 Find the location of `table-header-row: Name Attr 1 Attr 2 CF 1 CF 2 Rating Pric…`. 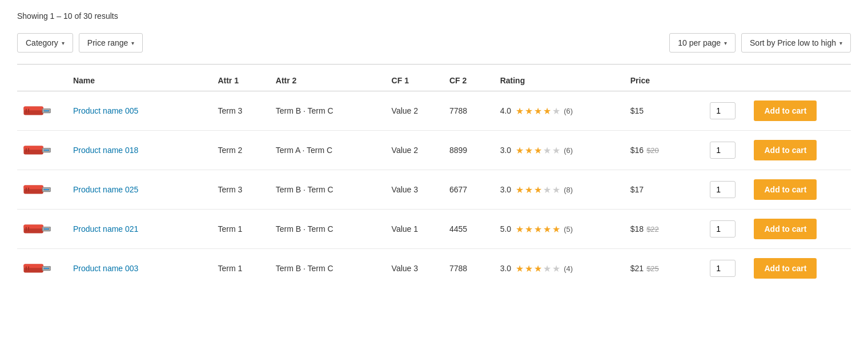

table-header-row: Name Attr 1 Attr 2 CF 1 CF 2 Rating Pric… is located at coordinates (434, 81).